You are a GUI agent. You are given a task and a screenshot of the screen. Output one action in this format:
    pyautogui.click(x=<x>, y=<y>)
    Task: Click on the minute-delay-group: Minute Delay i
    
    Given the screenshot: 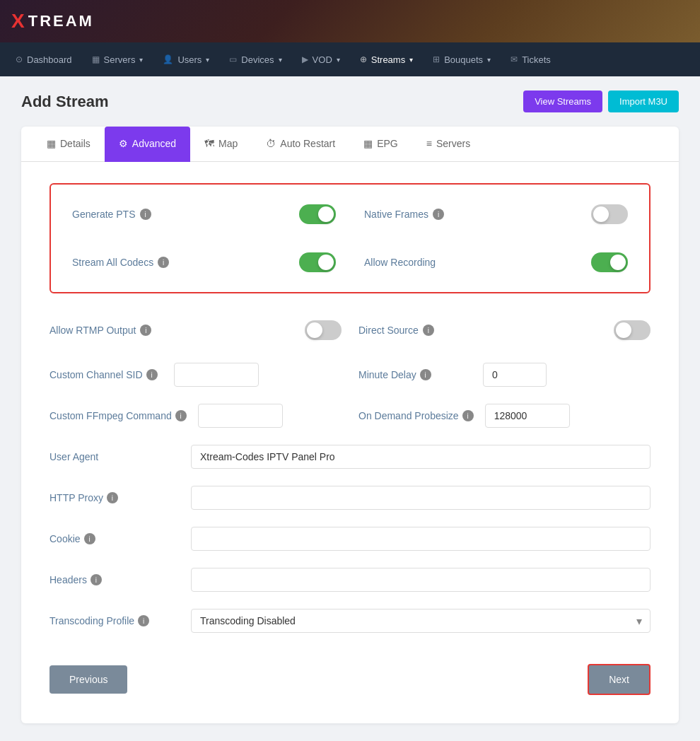 What is the action you would take?
    pyautogui.click(x=505, y=375)
    